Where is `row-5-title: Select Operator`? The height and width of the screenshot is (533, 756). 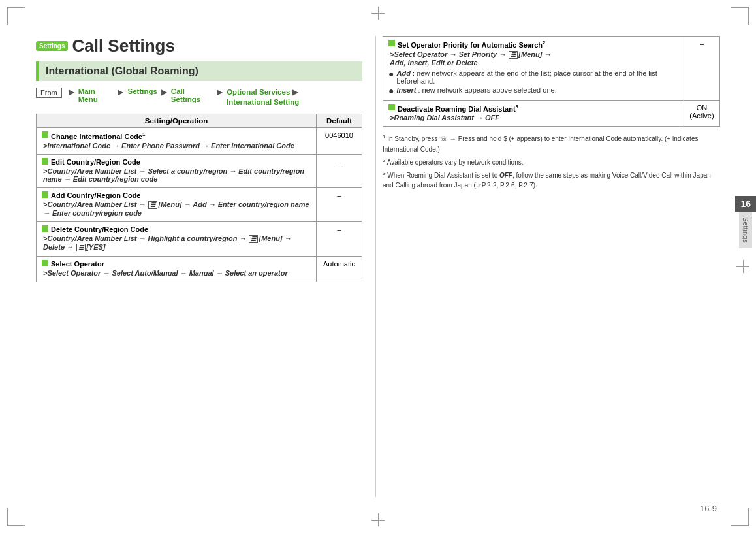 row-5-title: Select Operator is located at coordinates (176, 264).